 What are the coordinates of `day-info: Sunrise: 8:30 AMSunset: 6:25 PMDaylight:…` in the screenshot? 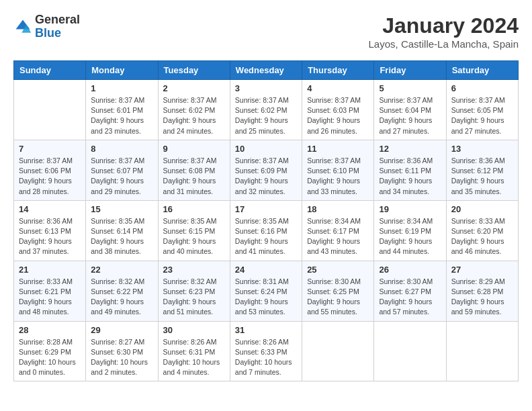 It's located at (338, 297).